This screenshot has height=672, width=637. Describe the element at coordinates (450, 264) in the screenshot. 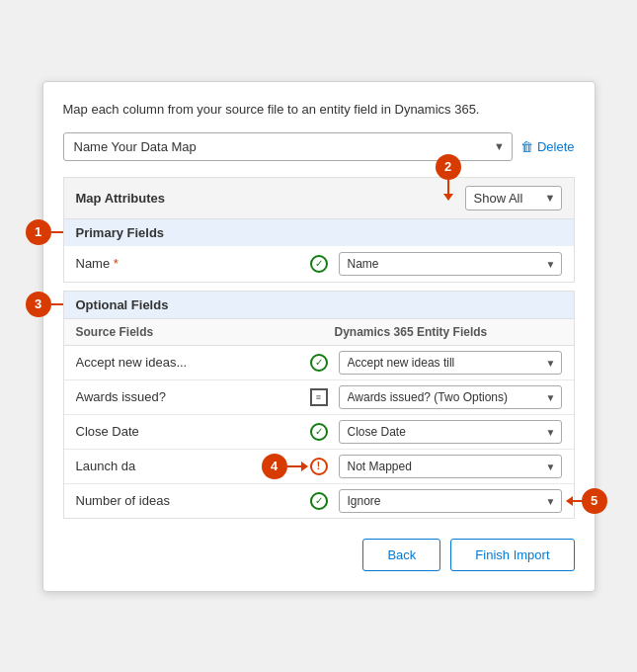

I see `name-field-select: Name (Ignore) Not Mapped` at that location.